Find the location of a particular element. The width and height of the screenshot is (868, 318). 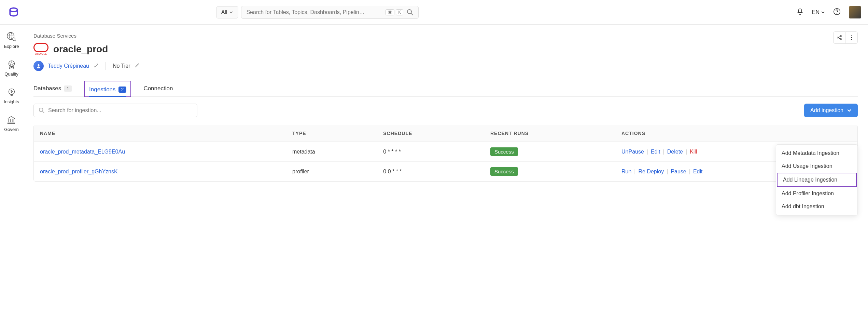

page-title: oracle_prod is located at coordinates (81, 49).